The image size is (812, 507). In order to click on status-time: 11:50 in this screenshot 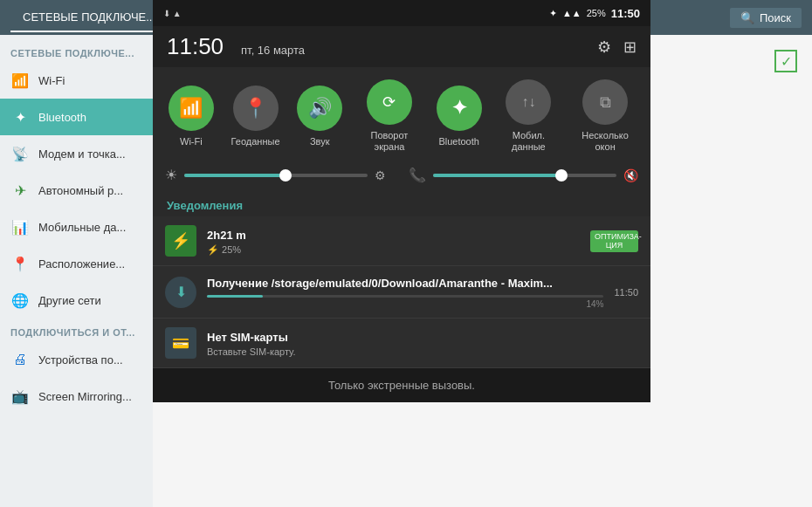, I will do `click(625, 14)`.